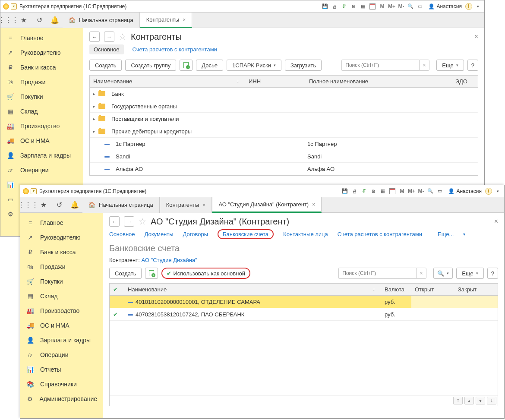 This screenshot has width=505, height=420. I want to click on col-currency: Валюта, so click(396, 289).